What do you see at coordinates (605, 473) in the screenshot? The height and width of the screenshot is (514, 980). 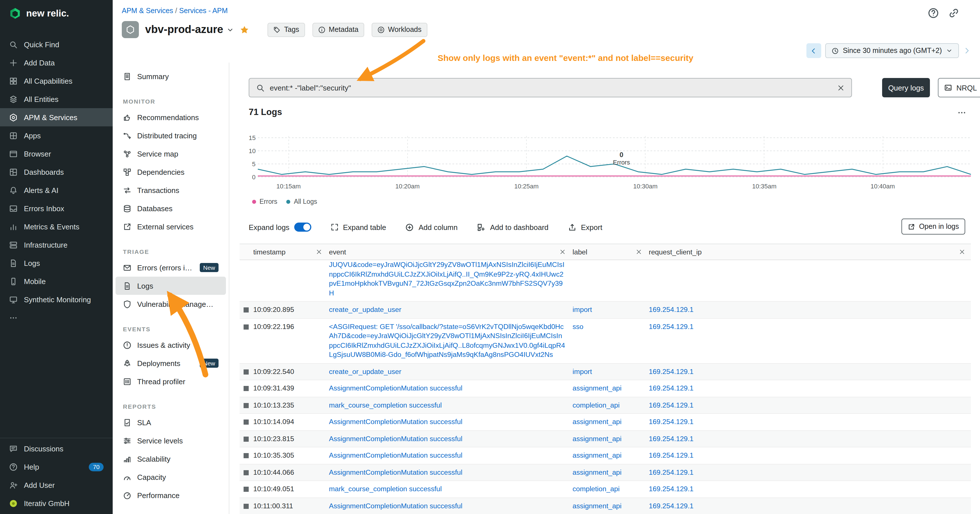 I see `table-row: 10:10:44.066AssignmentCompletionMutation…` at bounding box center [605, 473].